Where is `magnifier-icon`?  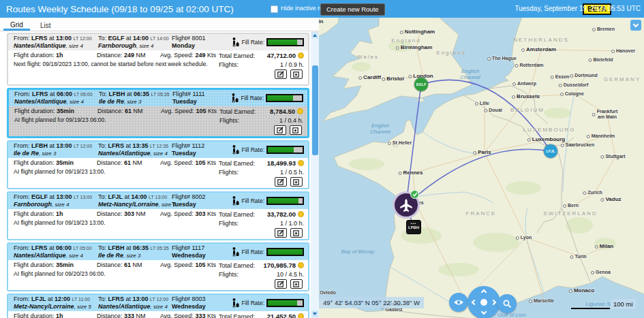
magnifier-icon is located at coordinates (507, 304).